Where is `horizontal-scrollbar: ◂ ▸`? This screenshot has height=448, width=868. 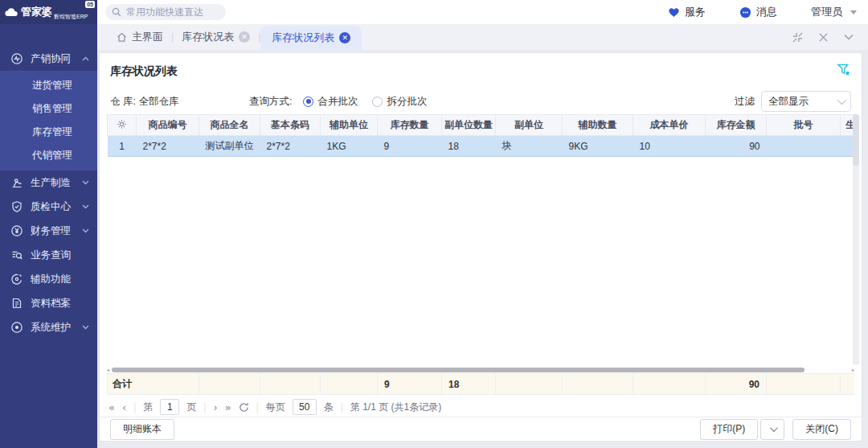 horizontal-scrollbar: ◂ ▸ is located at coordinates (481, 370).